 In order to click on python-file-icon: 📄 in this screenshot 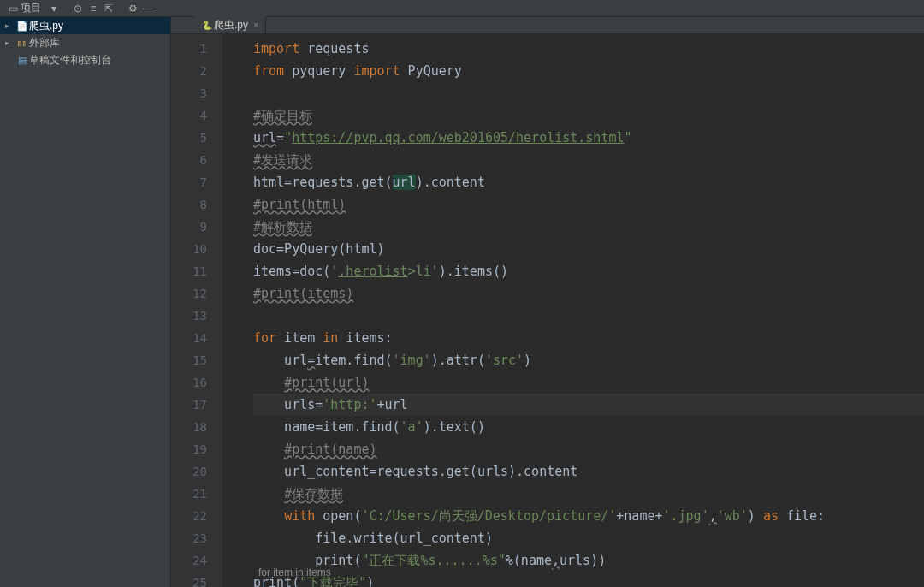, I will do `click(22, 26)`.